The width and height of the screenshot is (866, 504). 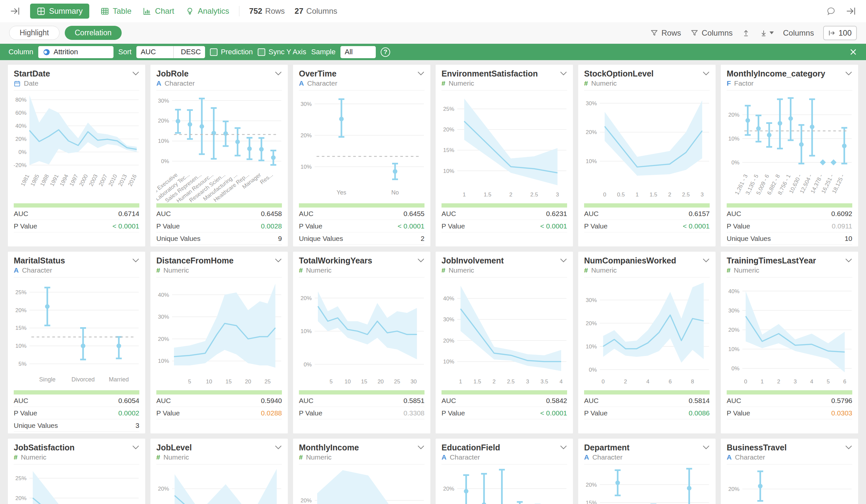 What do you see at coordinates (129, 401) in the screenshot?
I see `stat-value: 0.6054` at bounding box center [129, 401].